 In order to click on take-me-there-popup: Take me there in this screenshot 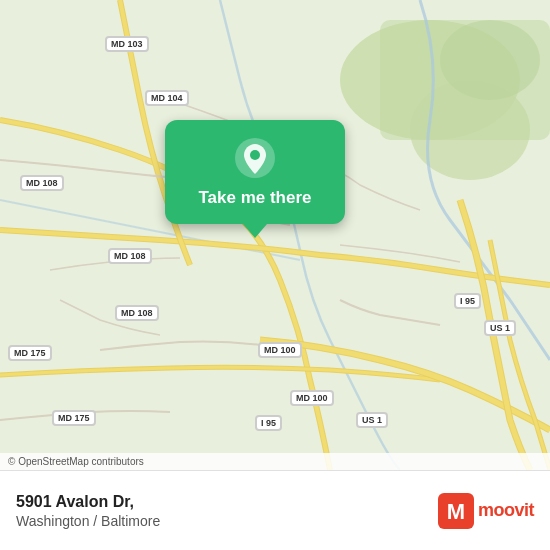, I will do `click(255, 179)`.